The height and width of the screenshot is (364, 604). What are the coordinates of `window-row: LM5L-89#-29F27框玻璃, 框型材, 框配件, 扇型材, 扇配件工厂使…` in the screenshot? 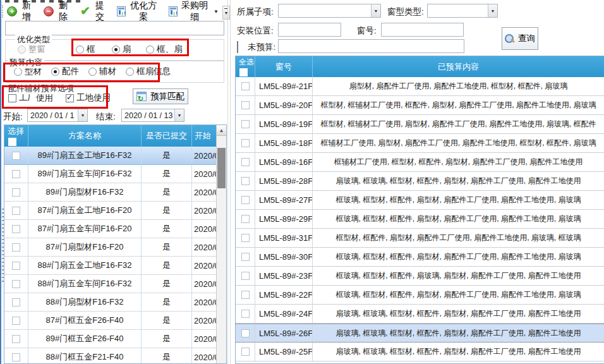 It's located at (420, 219).